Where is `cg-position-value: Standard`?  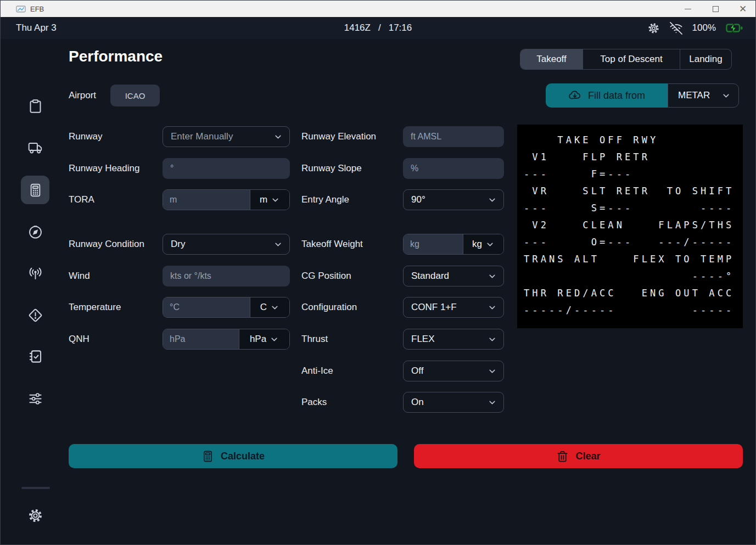
cg-position-value: Standard is located at coordinates (430, 276).